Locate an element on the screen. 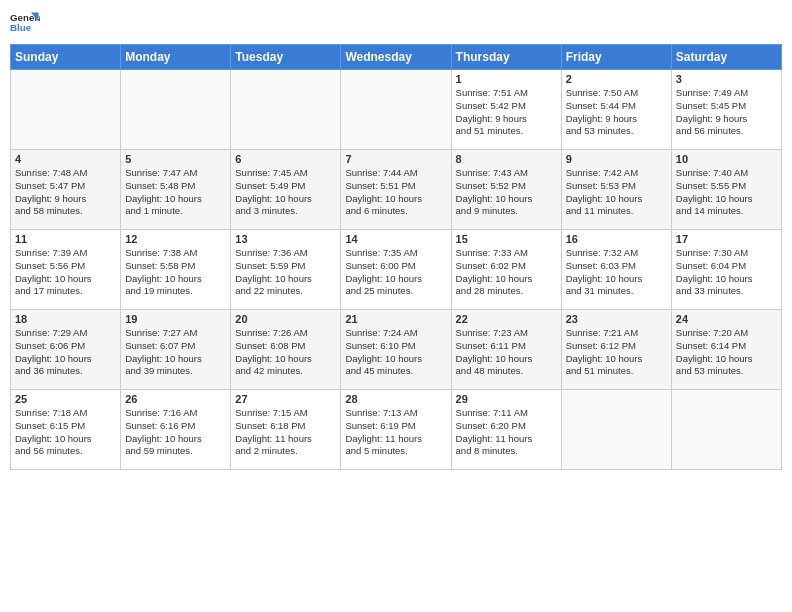 The image size is (792, 612). calendar-cell: 20Sunrise: 7:26 AM Sunset: 6:08 PM Dayli… is located at coordinates (286, 350).